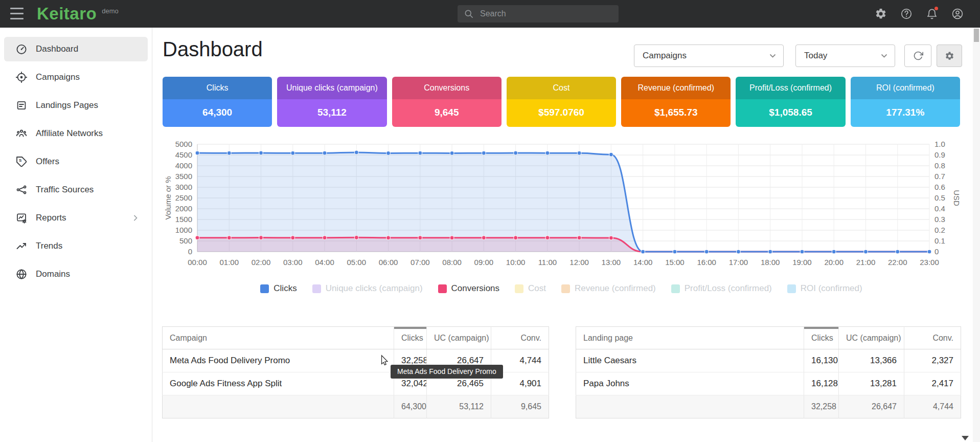 Image resolution: width=980 pixels, height=442 pixels. I want to click on sidebar-item-label: Landings Pages, so click(67, 105).